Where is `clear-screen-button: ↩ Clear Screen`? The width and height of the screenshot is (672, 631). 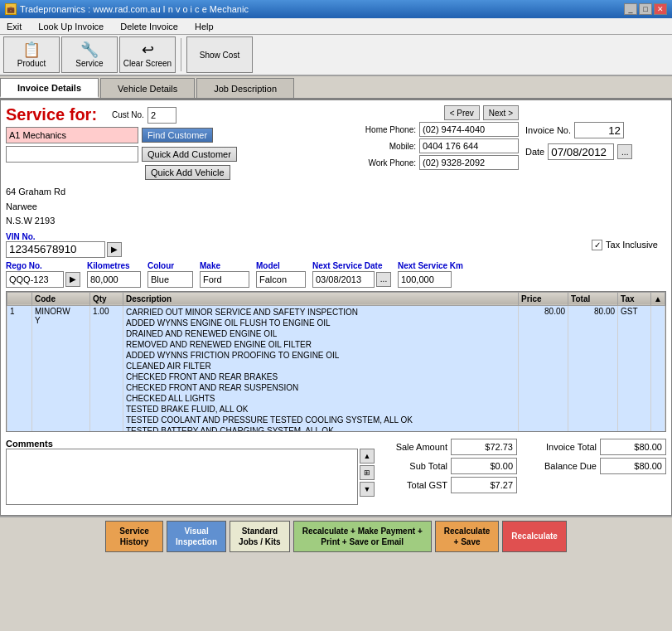 clear-screen-button: ↩ Clear Screen is located at coordinates (147, 55).